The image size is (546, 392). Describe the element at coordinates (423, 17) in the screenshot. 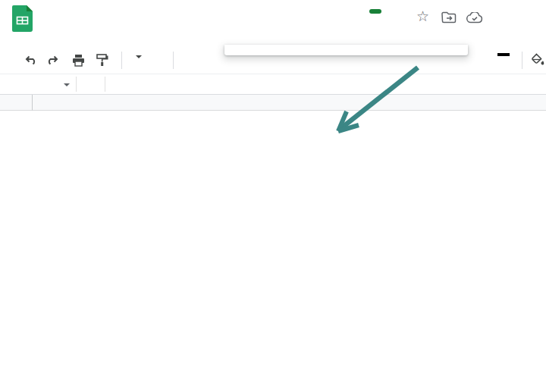

I see `star-icon: ☆` at that location.